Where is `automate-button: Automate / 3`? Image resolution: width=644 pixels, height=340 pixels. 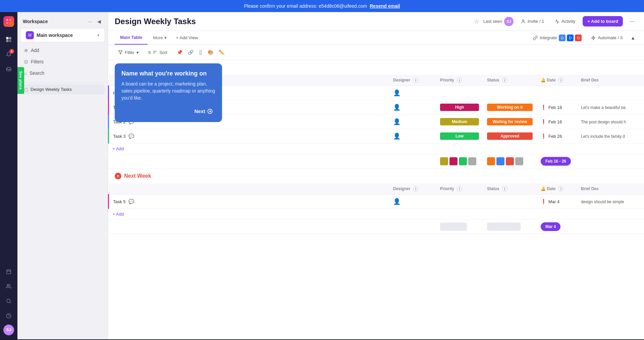 automate-button: Automate / 3 is located at coordinates (607, 38).